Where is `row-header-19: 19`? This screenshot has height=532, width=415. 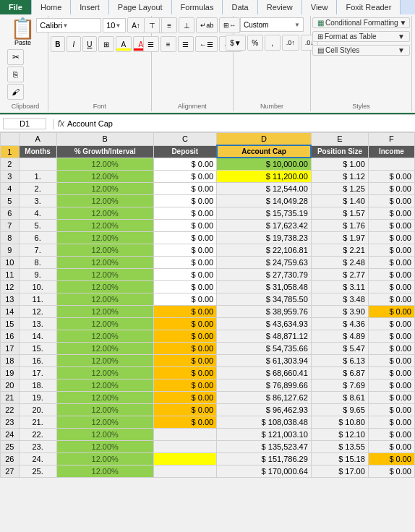 row-header-19: 19 is located at coordinates (10, 373).